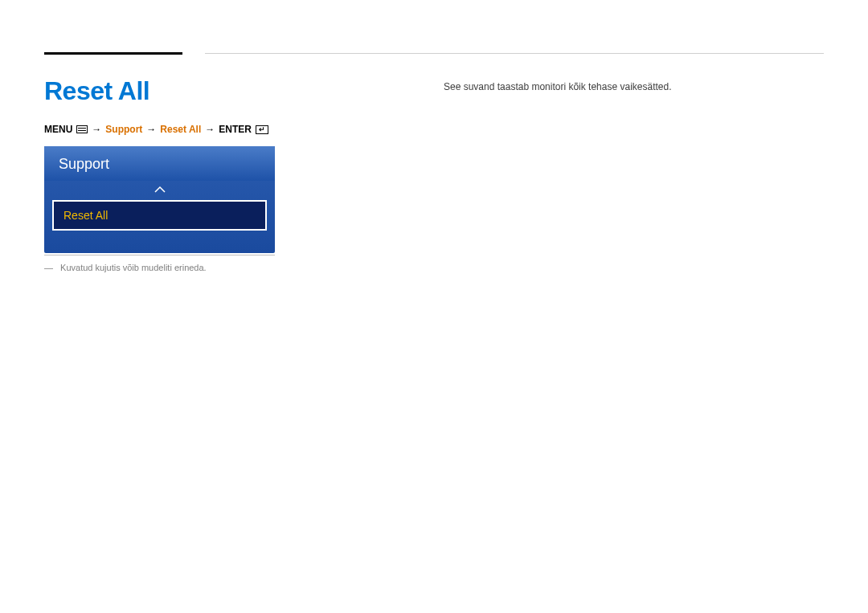 Image resolution: width=868 pixels, height=613 pixels. Describe the element at coordinates (160, 190) in the screenshot. I see `chevron-up-icon` at that location.